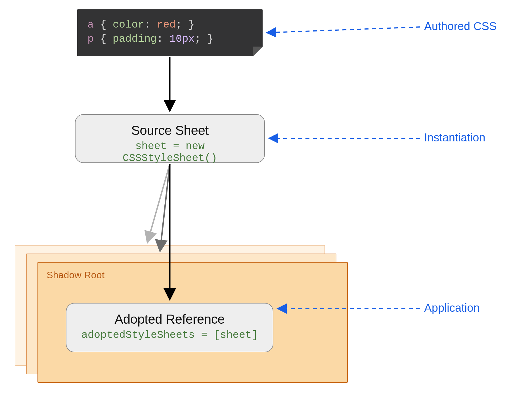  What do you see at coordinates (128, 25) in the screenshot?
I see `code-token: color` at bounding box center [128, 25].